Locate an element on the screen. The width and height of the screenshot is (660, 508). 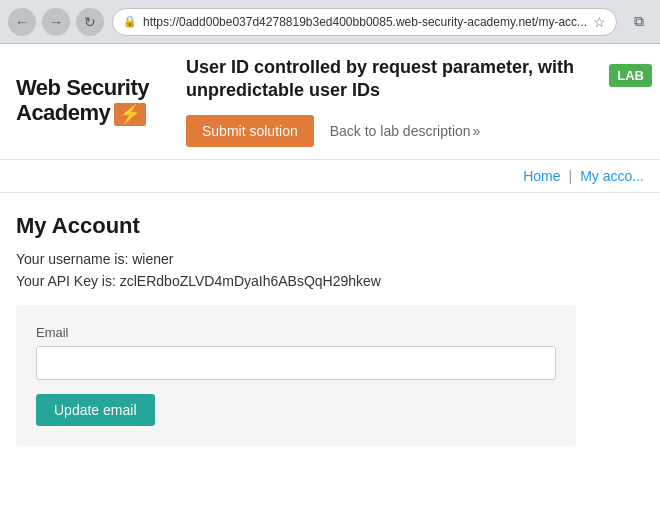
extensions-button: ⧉ is located at coordinates (638, 22).